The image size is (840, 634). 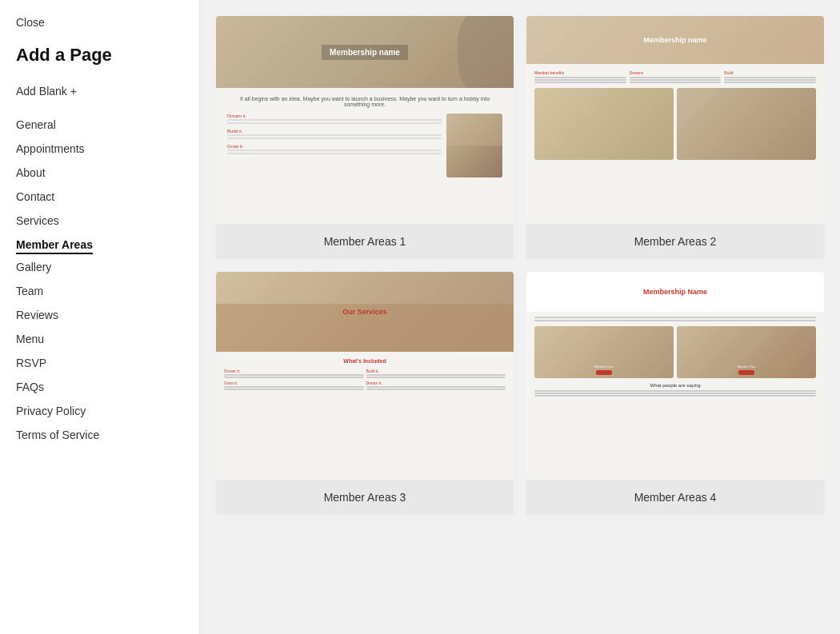 I want to click on preview-2-b2-line3, so click(x=675, y=82).